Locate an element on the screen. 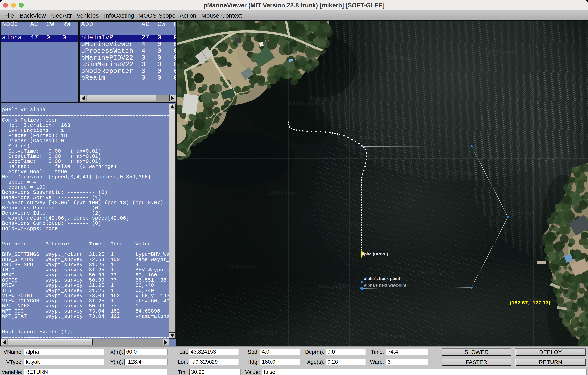 The width and height of the screenshot is (588, 375). svg-text: alpha's track-point is located at coordinates (382, 279).